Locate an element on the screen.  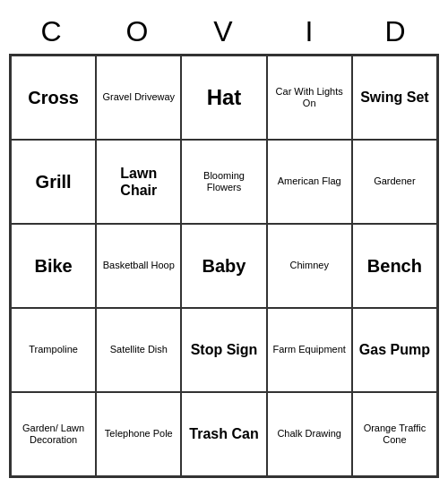
bingo-cell-14: Bench is located at coordinates (394, 266).